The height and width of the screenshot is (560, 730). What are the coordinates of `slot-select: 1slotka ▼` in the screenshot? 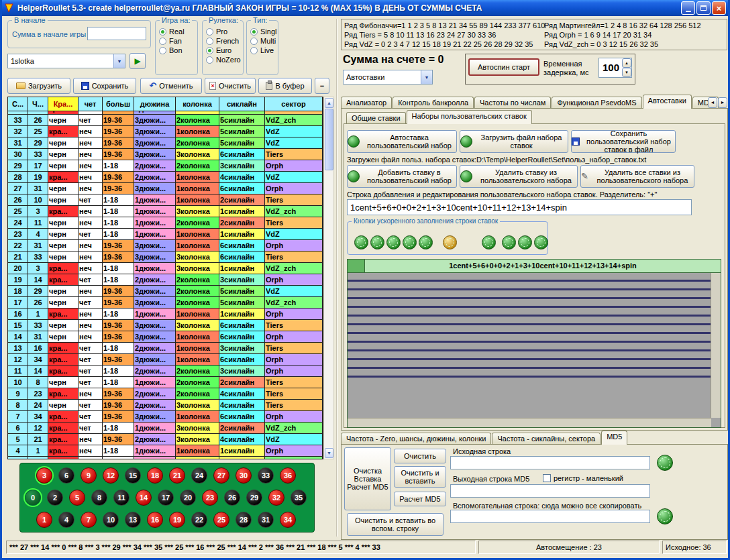 It's located at (66, 61).